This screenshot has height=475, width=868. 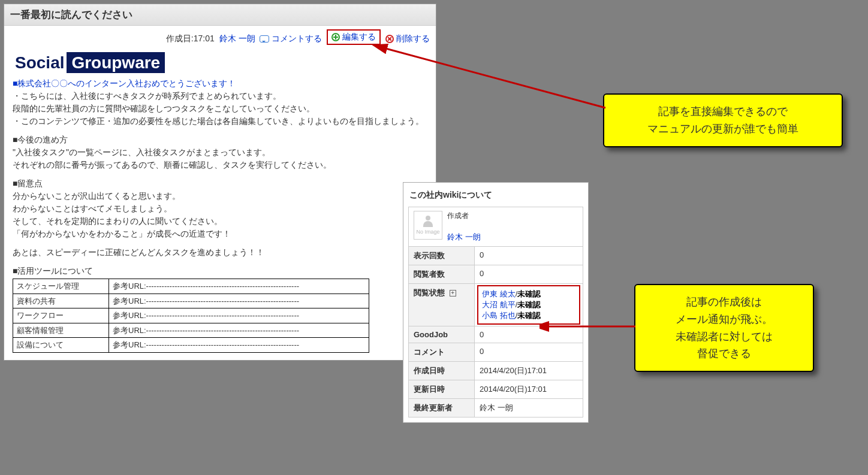 I want to click on wiki-info-panel: この社内wikiについて No Image 作成者 鈴木 一朗 表示回数0 閲覧…, so click(x=496, y=302).